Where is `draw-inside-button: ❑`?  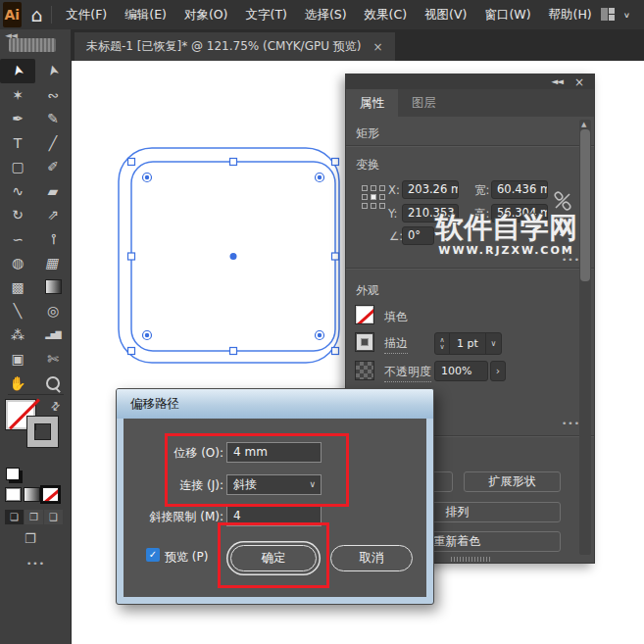 draw-inside-button: ❑ is located at coordinates (53, 518).